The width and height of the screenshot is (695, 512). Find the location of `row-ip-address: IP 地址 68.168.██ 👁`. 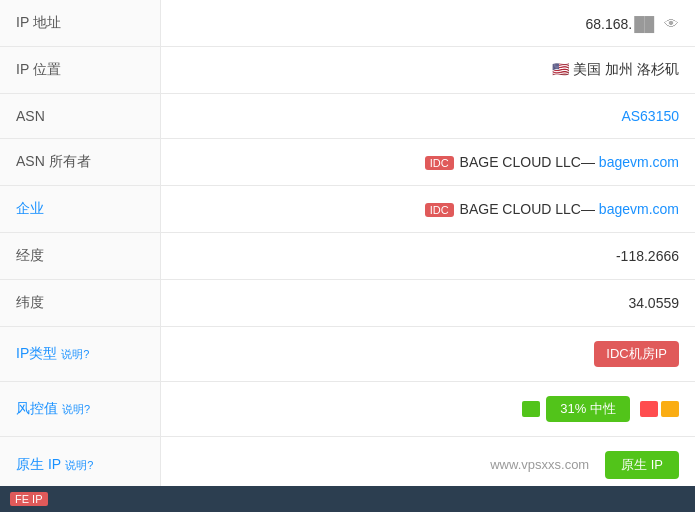

row-ip-address: IP 地址 68.168.██ 👁 is located at coordinates (348, 24).